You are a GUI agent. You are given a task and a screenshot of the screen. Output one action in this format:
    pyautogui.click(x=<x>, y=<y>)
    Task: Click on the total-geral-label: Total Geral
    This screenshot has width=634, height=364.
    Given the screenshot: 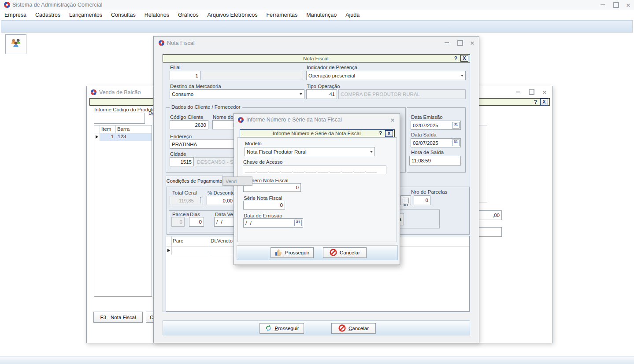 What is the action you would take?
    pyautogui.click(x=185, y=193)
    